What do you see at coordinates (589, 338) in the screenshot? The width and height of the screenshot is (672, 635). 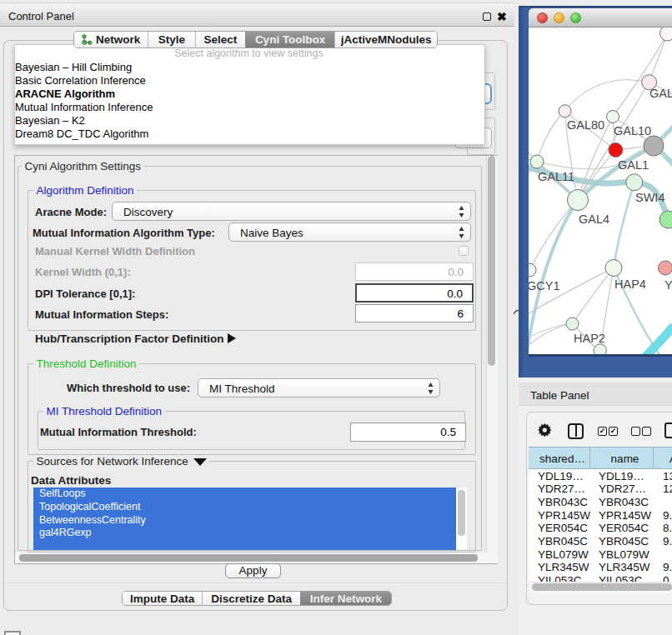 I see `svg-text: HAP2` at bounding box center [589, 338].